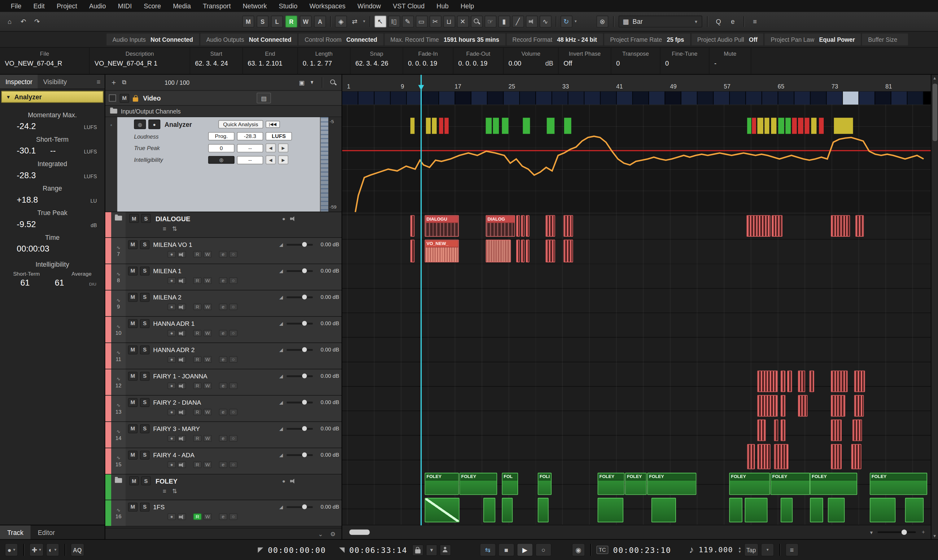 This screenshot has width=938, height=560. I want to click on speaker-icon, so click(293, 218).